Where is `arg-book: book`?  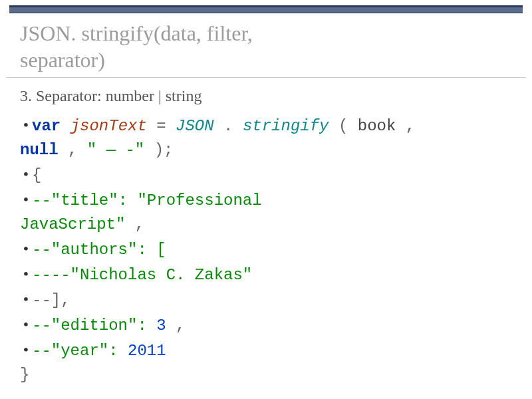 arg-book: book is located at coordinates (377, 126).